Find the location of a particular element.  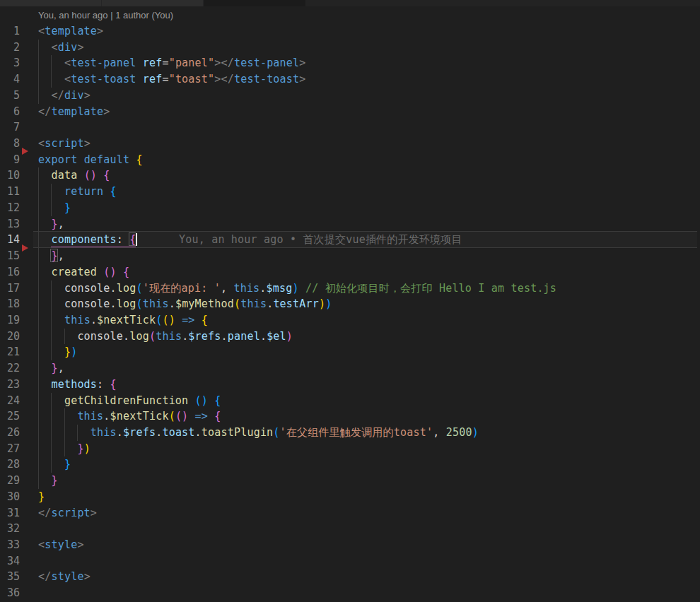

code-text: </template> is located at coordinates (74, 112).